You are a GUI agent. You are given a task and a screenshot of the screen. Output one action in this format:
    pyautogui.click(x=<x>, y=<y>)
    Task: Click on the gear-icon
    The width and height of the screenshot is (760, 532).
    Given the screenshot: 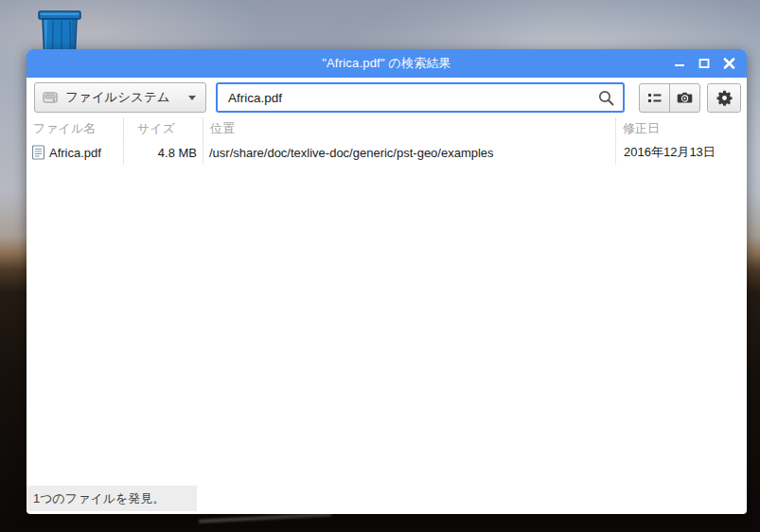 What is the action you would take?
    pyautogui.click(x=725, y=98)
    